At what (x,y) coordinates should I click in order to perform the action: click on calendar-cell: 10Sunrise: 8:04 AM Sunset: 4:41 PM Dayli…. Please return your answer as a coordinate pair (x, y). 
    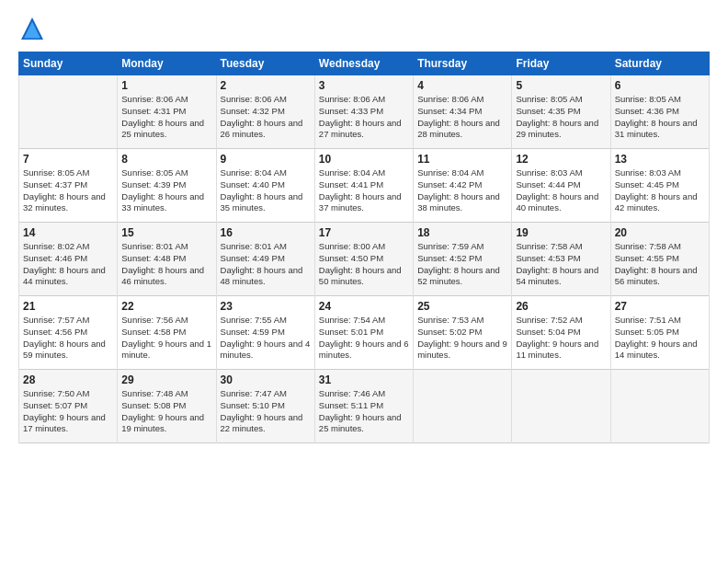
    Looking at the image, I should click on (364, 186).